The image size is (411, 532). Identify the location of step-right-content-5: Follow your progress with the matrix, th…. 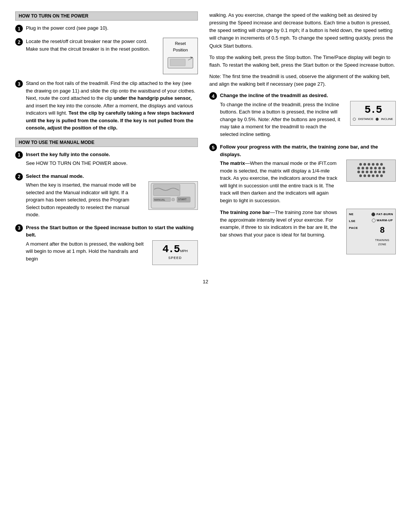
(308, 199).